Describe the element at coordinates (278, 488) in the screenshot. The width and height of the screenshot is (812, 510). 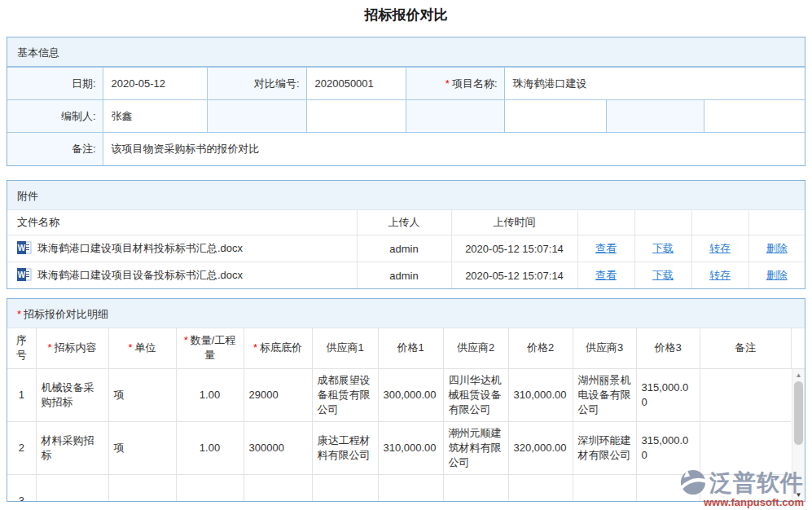
I see `cell-base-price` at that location.